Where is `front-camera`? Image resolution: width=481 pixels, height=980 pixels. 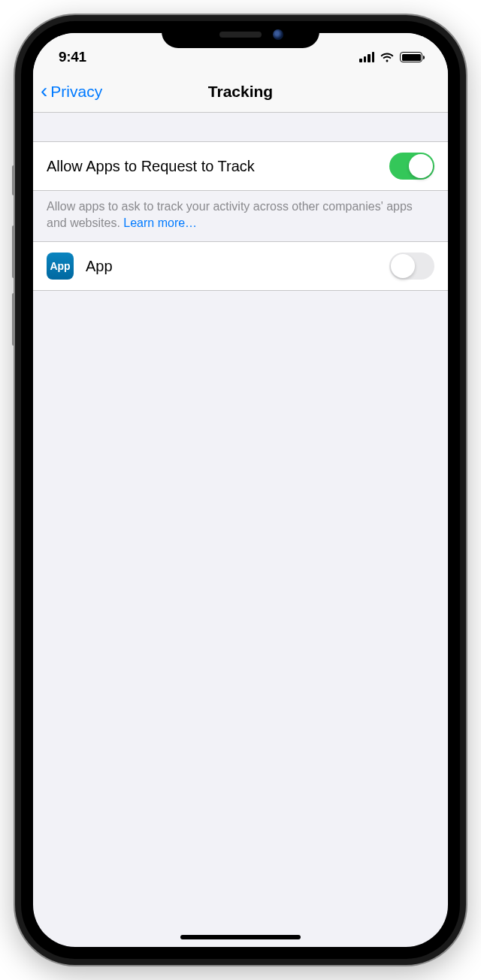
front-camera is located at coordinates (278, 35).